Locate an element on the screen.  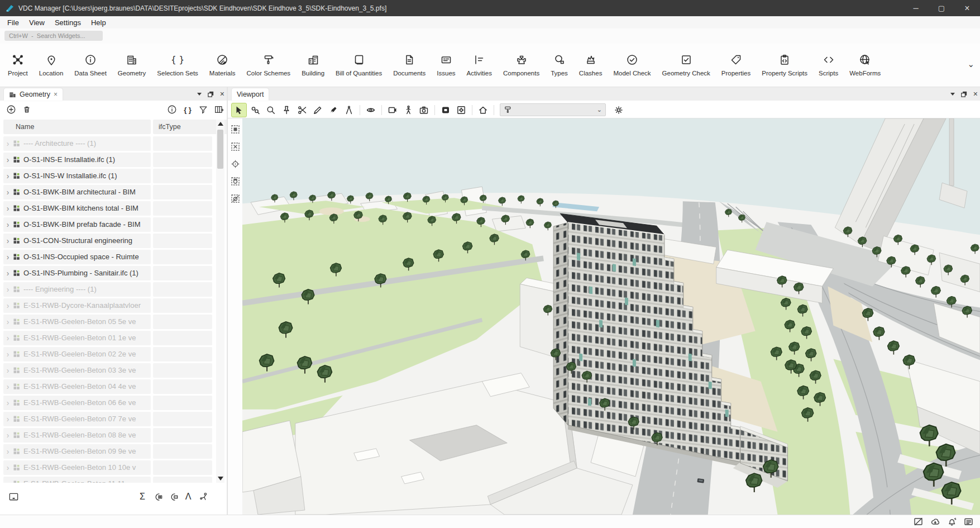
table-row: O-S1-CON-Structural engineering is located at coordinates (108, 240).